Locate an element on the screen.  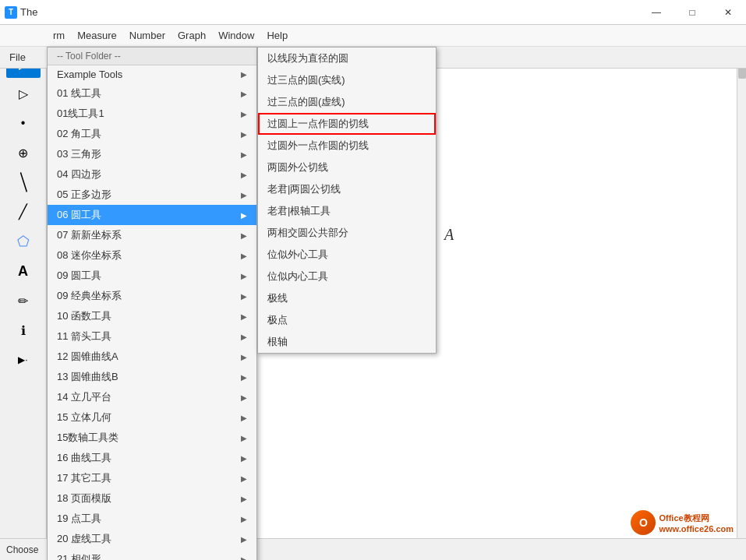
point-tool-button: • is located at coordinates (23, 123).